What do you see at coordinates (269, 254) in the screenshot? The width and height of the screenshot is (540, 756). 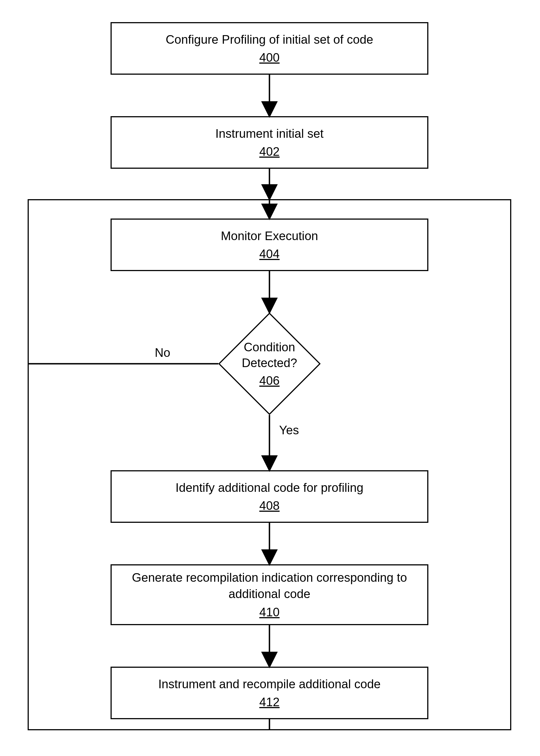 I see `step-ref: 404` at bounding box center [269, 254].